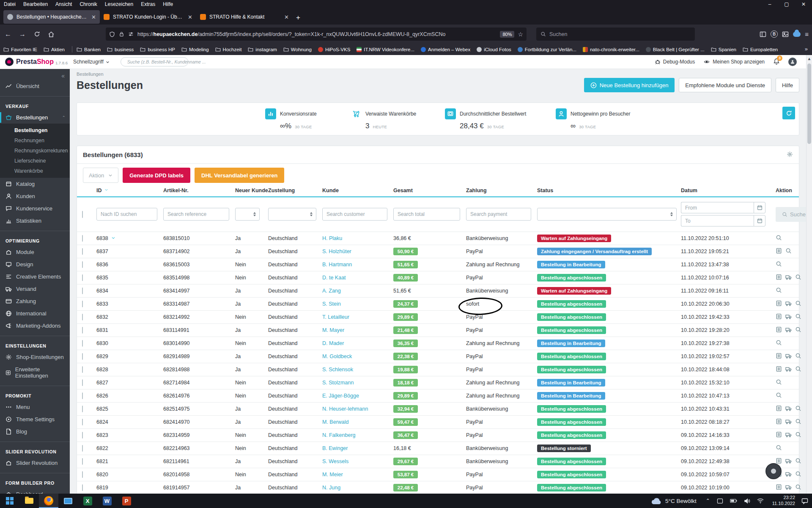 The width and height of the screenshot is (812, 508). What do you see at coordinates (195, 49) in the screenshot?
I see `bookmark-5: Modeling` at bounding box center [195, 49].